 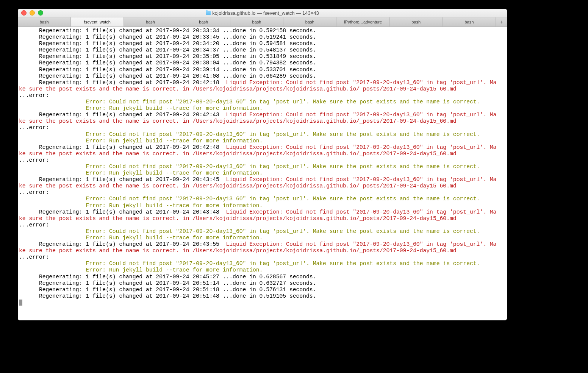 What do you see at coordinates (262, 22) in the screenshot?
I see `tab-bar: bashfsevent_watchbashbashbashbashIPython…` at bounding box center [262, 22].